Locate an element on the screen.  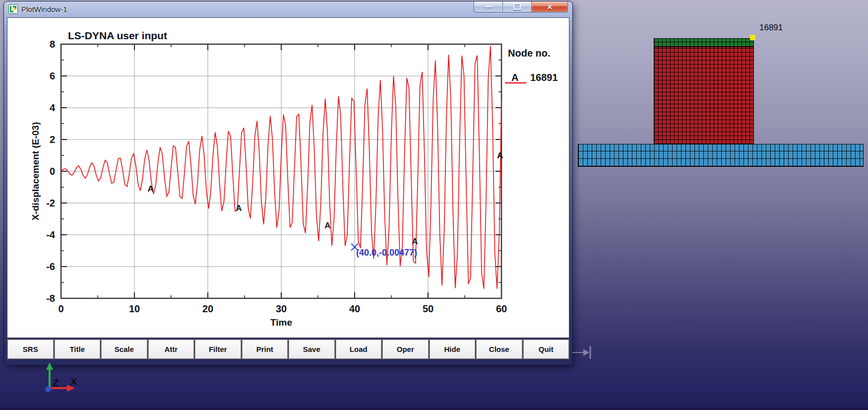
toolbar-button-srs: SRS is located at coordinates (31, 349).